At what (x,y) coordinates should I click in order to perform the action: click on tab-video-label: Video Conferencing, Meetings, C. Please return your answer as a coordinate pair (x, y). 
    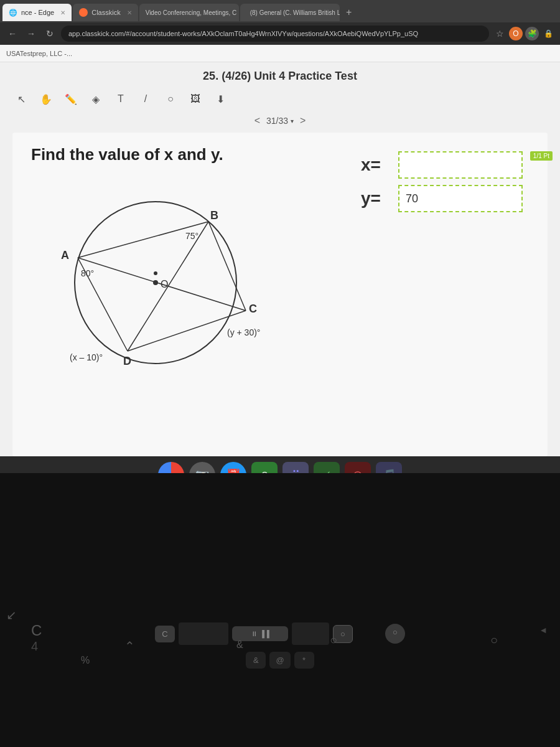
    Looking at the image, I should click on (192, 12).